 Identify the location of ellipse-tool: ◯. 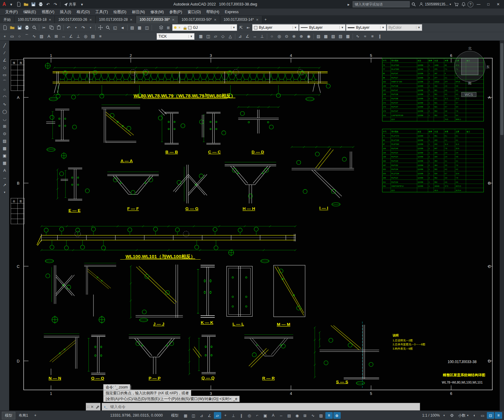
(5, 111).